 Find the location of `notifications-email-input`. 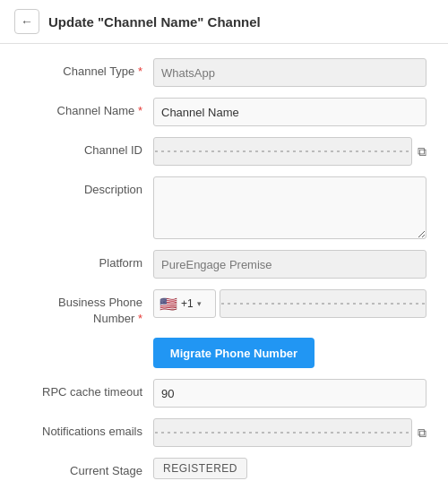

notifications-email-input is located at coordinates (283, 433).